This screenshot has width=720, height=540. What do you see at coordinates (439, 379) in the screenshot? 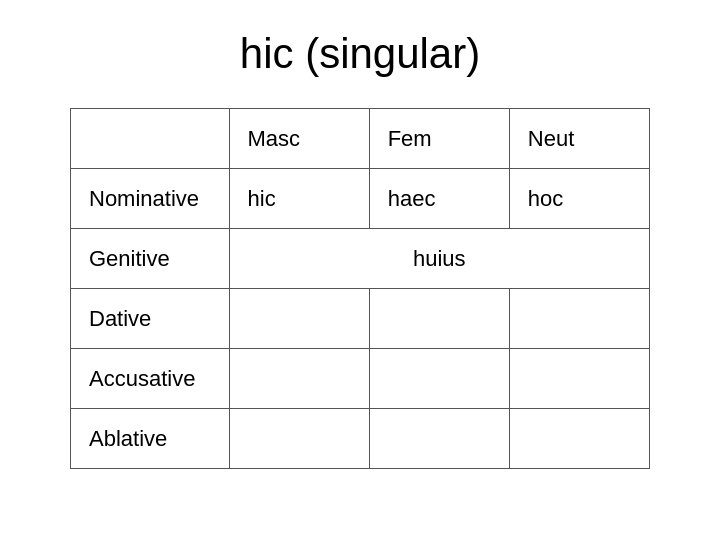
I see `accusative-fem` at bounding box center [439, 379].